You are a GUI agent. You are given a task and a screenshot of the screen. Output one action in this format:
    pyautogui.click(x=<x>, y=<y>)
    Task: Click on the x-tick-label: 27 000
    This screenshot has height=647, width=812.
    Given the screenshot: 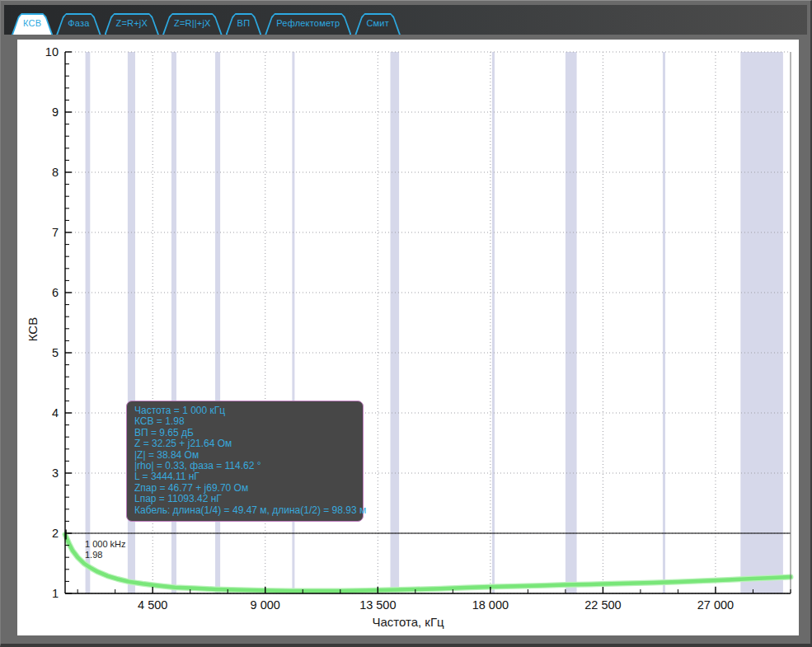 What is the action you would take?
    pyautogui.click(x=716, y=605)
    